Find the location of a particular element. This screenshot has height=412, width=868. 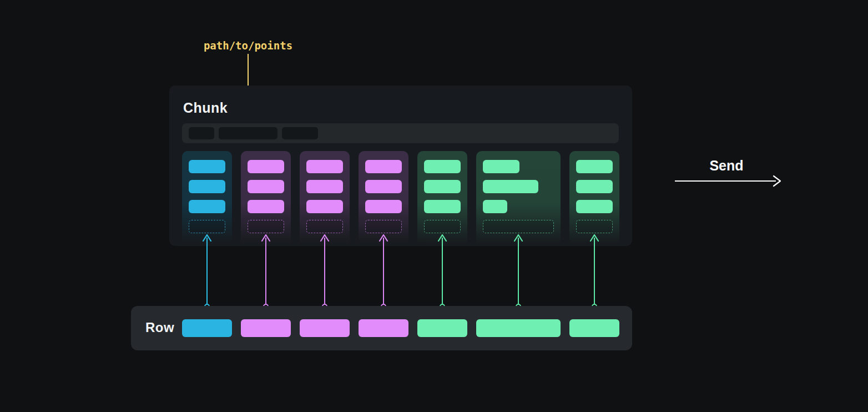

chunk-title: Chunk is located at coordinates (205, 108).